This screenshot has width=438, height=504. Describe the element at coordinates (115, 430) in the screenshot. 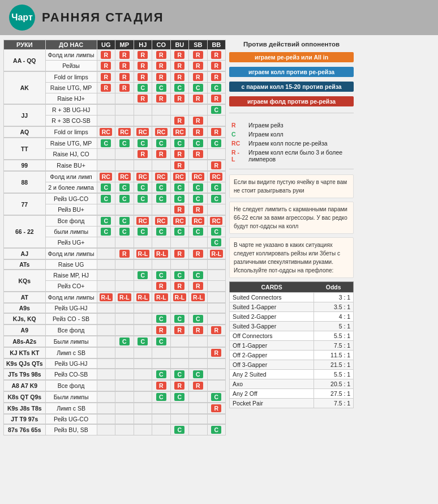

I see `table-row: 87s 76s 65sРейз BU, SB C C` at that location.